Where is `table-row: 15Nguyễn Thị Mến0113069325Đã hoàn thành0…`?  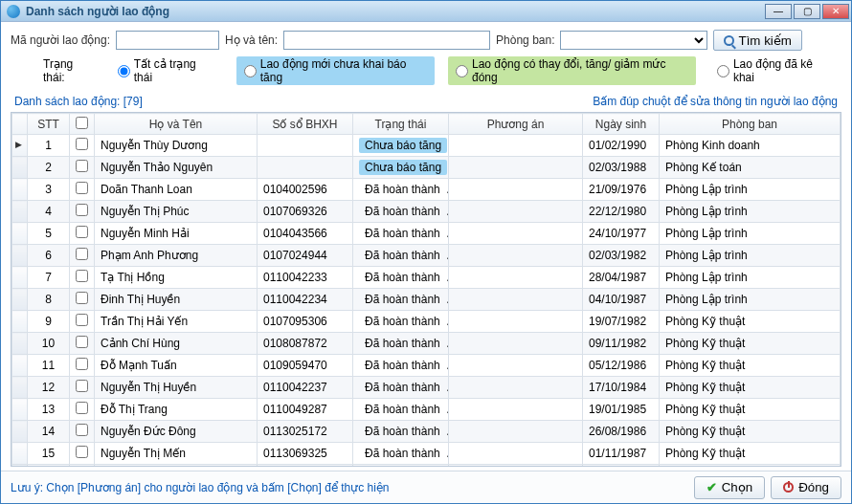
table-row: 15Nguyễn Thị Mến0113069325Đã hoàn thành0… is located at coordinates (427, 453).